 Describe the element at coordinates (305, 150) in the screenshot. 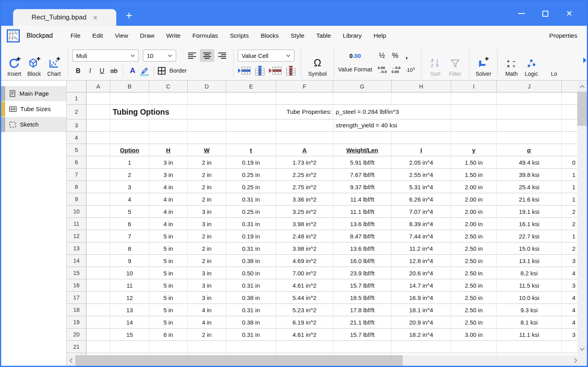

I see `table-header-A: A` at that location.